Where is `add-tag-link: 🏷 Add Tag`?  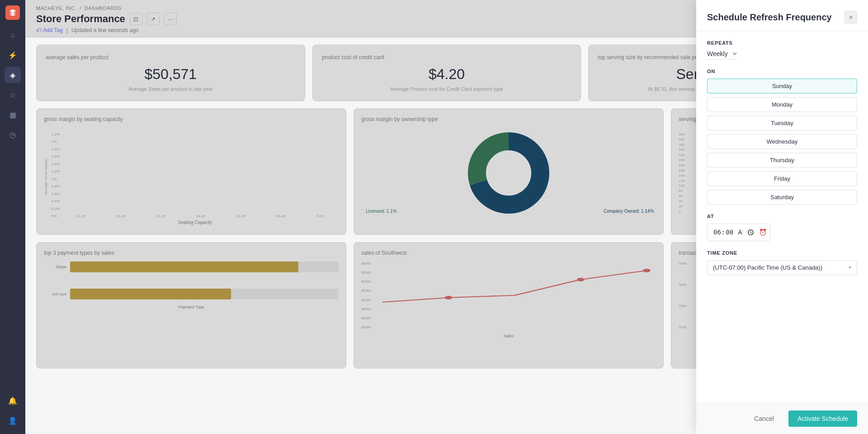 add-tag-link: 🏷 Add Tag is located at coordinates (50, 30).